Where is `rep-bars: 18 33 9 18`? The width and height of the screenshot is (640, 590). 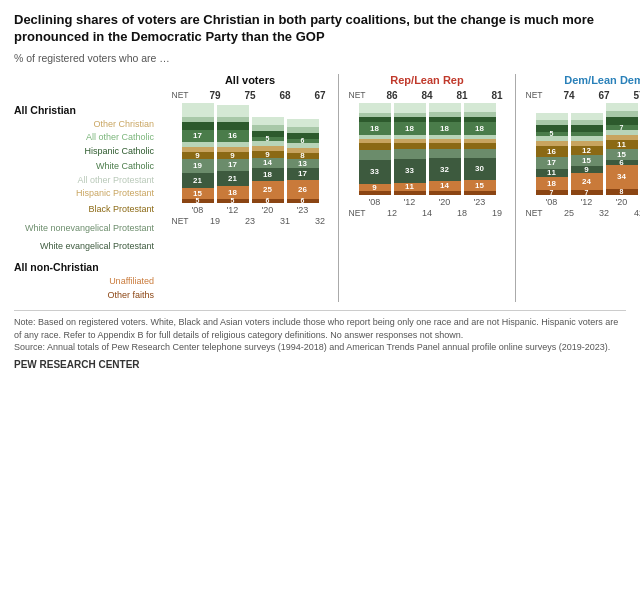 rep-bars: 18 33 9 18 is located at coordinates (428, 149).